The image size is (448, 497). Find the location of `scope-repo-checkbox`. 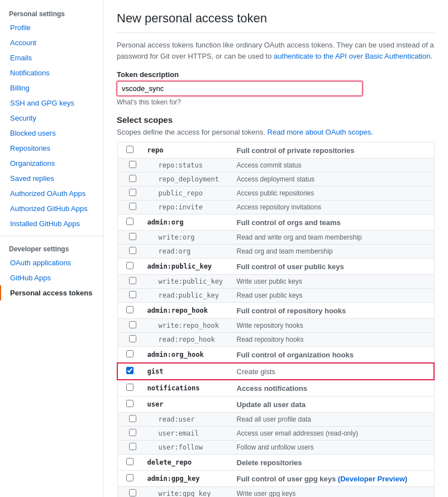

scope-repo-checkbox is located at coordinates (130, 150).